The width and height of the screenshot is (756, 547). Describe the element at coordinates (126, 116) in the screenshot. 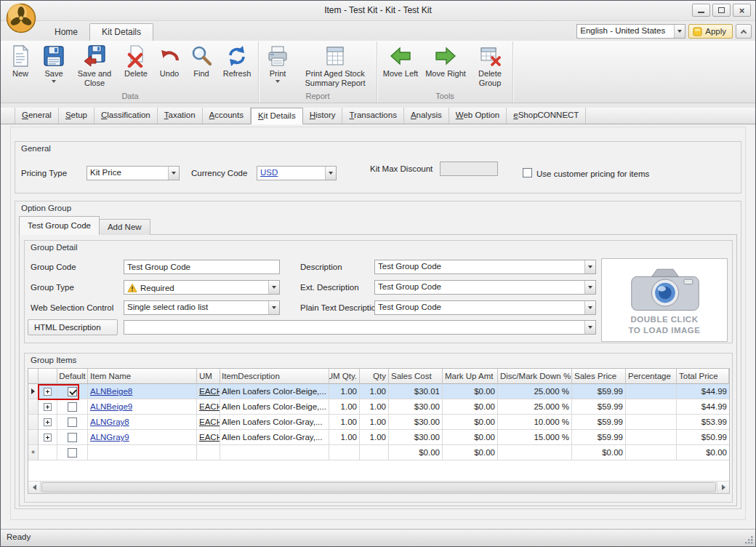

I see `tab-classification: Classification` at that location.